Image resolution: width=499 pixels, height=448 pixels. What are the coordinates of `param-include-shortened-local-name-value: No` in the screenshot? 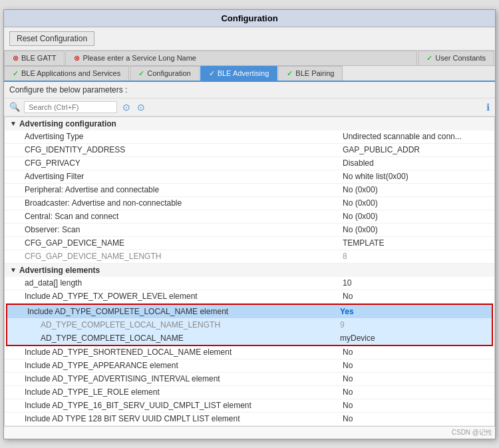 It's located at (416, 352).